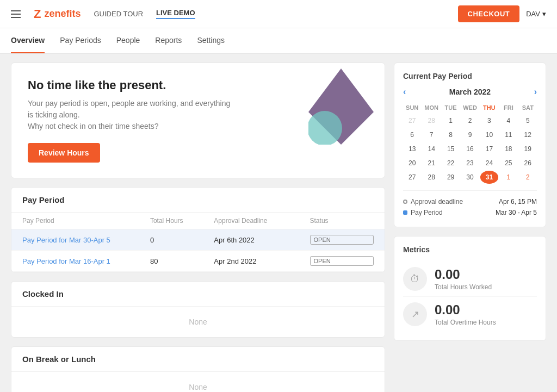  I want to click on user-menu: DAV ▾, so click(536, 14).